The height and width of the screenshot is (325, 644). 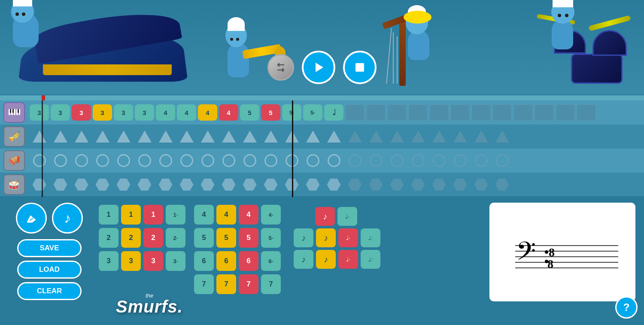 I want to click on drums-instrument-btn: 🥁, so click(x=14, y=185).